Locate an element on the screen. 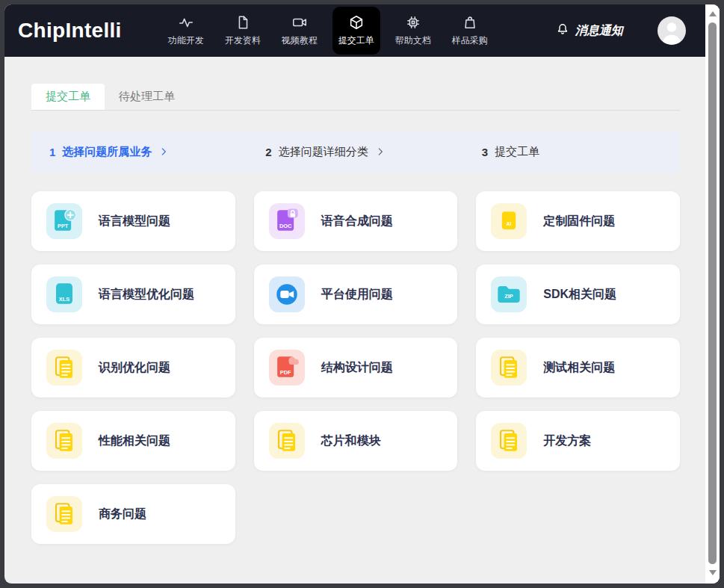 The image size is (724, 588). xls-file-icon: XLS is located at coordinates (64, 294).